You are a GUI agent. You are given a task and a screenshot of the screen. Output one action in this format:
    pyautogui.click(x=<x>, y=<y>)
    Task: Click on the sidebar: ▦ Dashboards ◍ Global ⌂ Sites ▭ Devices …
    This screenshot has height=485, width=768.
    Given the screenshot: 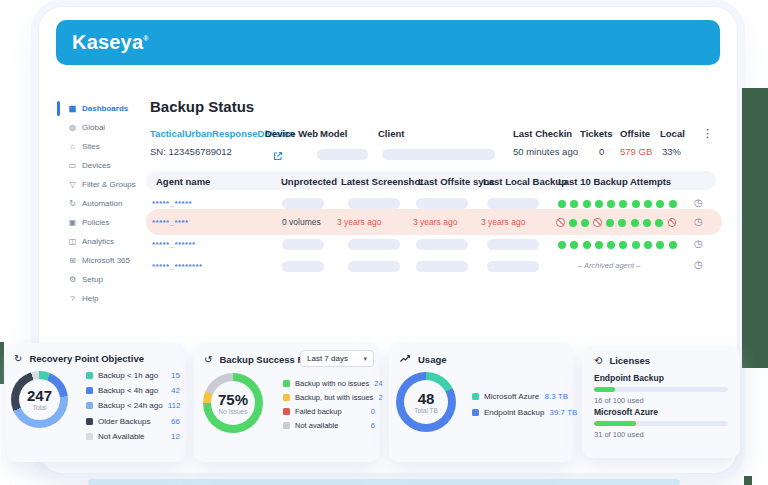 What is the action you would take?
    pyautogui.click(x=99, y=204)
    